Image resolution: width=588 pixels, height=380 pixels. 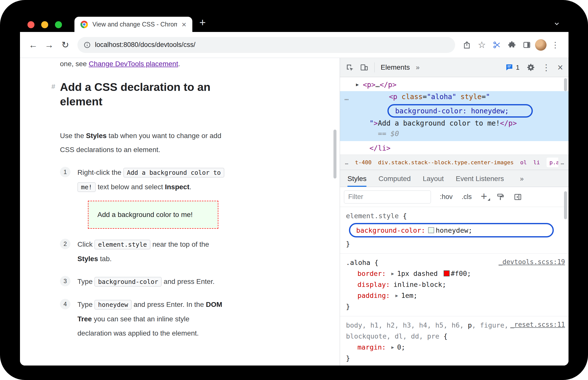 What do you see at coordinates (537, 162) in the screenshot?
I see `breadcrumb-item: li` at bounding box center [537, 162].